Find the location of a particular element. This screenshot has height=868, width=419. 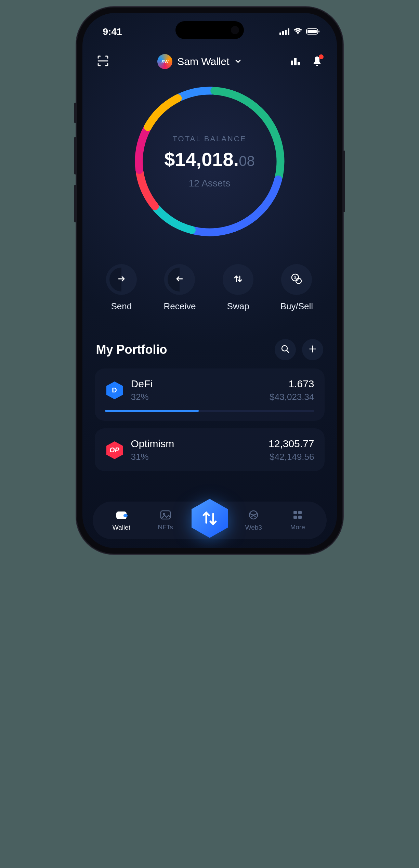

swap-button is located at coordinates (238, 280).